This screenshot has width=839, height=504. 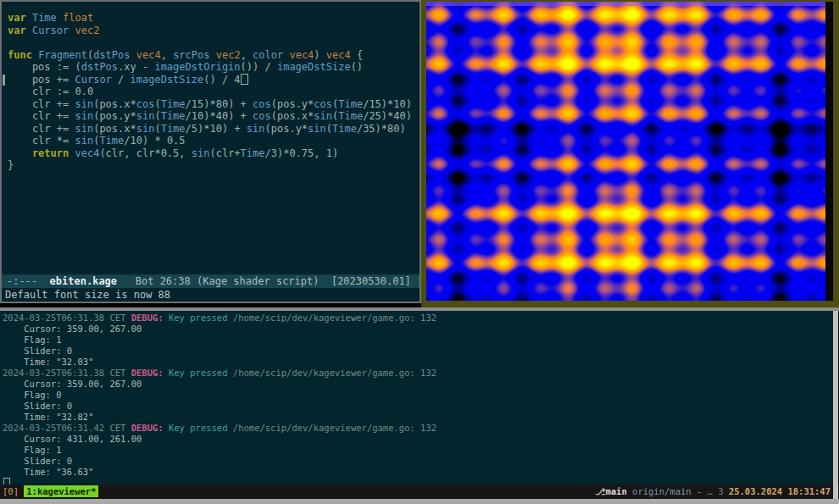 What do you see at coordinates (67, 318) in the screenshot?
I see `log-field: 2024-03-25T06:31.38 CET` at bounding box center [67, 318].